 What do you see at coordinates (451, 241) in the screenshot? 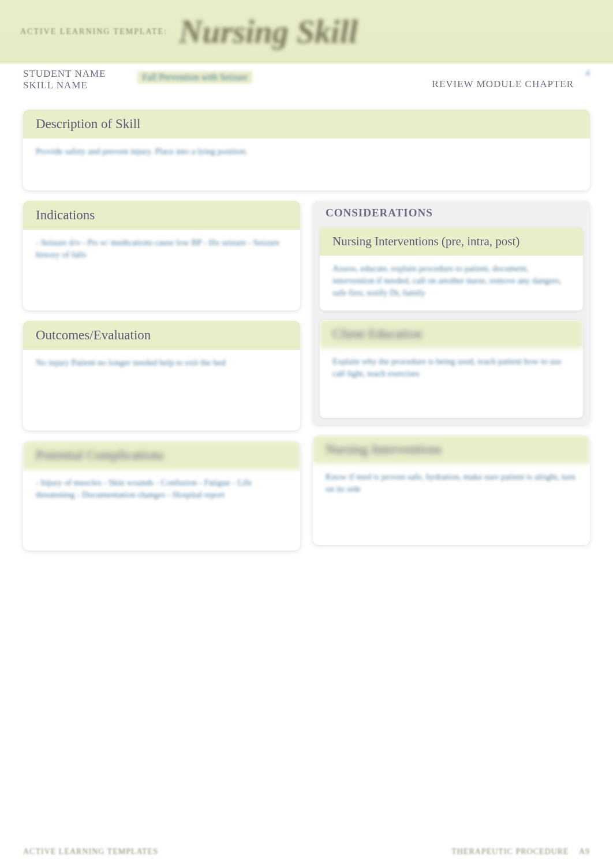
I see `interventions-pre-header: Nursing Interventions (pre, intra, post)` at bounding box center [451, 241].